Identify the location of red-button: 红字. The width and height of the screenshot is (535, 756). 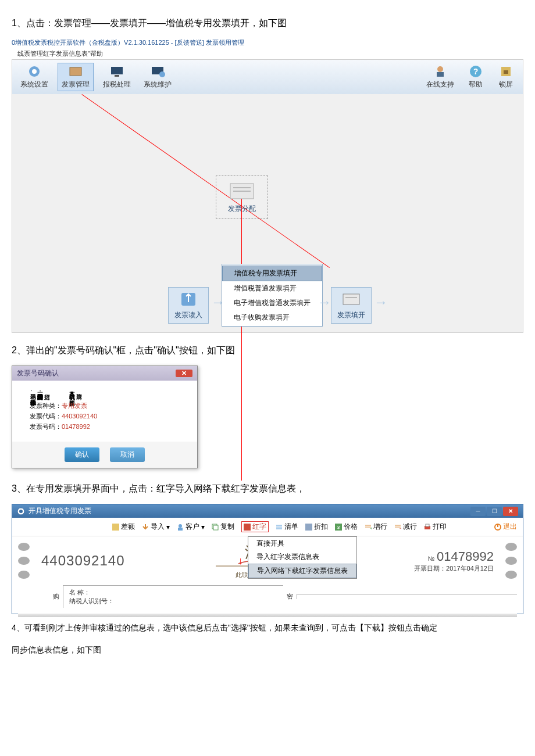
(255, 526).